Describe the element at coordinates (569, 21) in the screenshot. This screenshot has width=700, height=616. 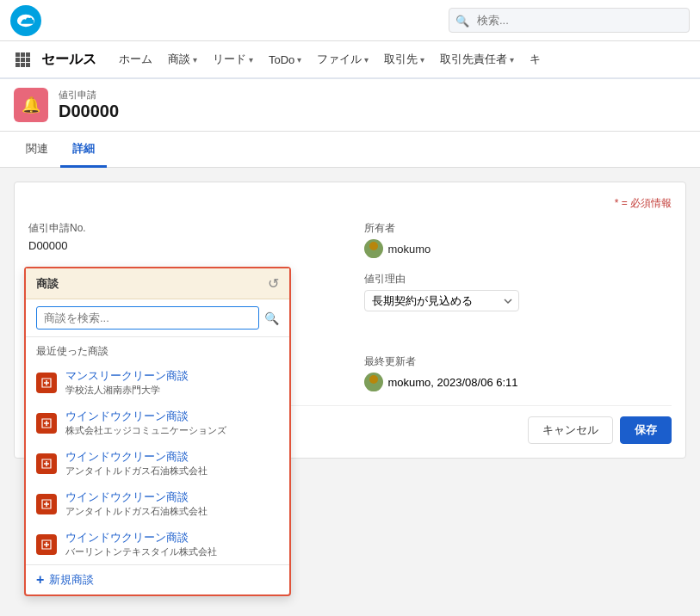
I see `search-input` at that location.